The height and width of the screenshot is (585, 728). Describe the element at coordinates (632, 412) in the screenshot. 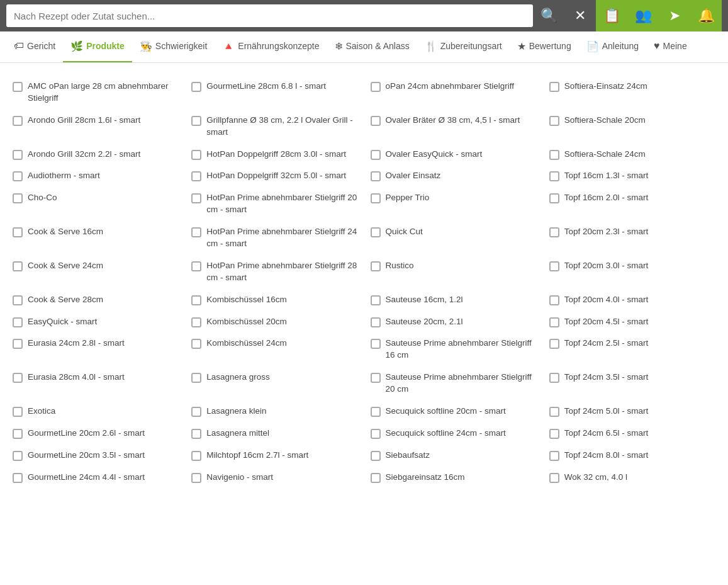

I see `product-item: Topf 24cm 5.0l - smart` at that location.